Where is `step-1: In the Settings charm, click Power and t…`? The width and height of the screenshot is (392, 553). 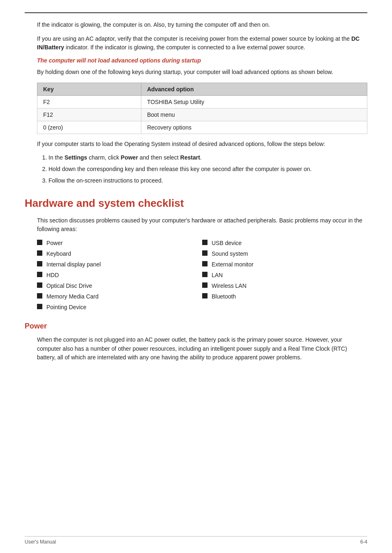 step-1: In the Settings charm, click Power and t… is located at coordinates (208, 158).